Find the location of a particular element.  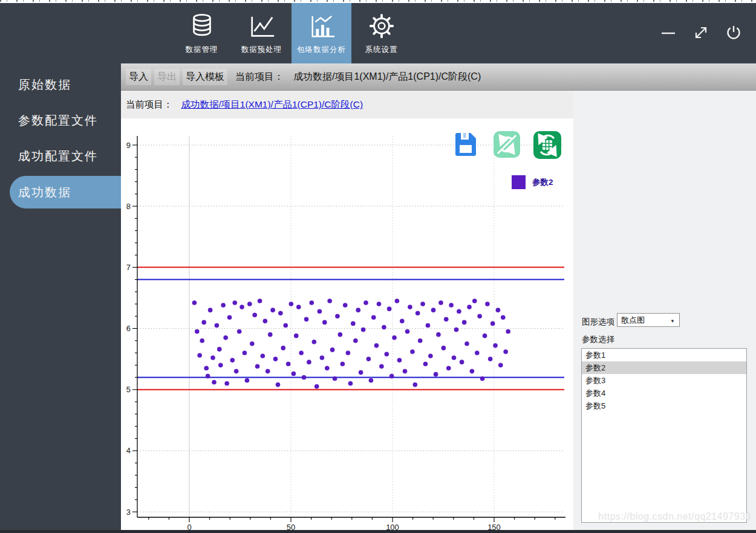

svg-text: 0 is located at coordinates (189, 526).